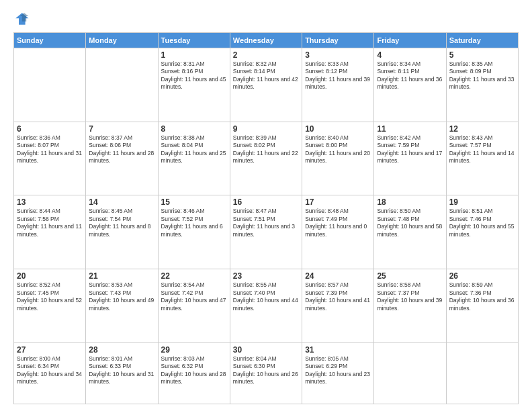 Image resolution: width=532 pixels, height=411 pixels. I want to click on calendar-cell: 30Sunrise: 8:04 AM Sunset: 6:30 PM Dayli…, so click(266, 373).